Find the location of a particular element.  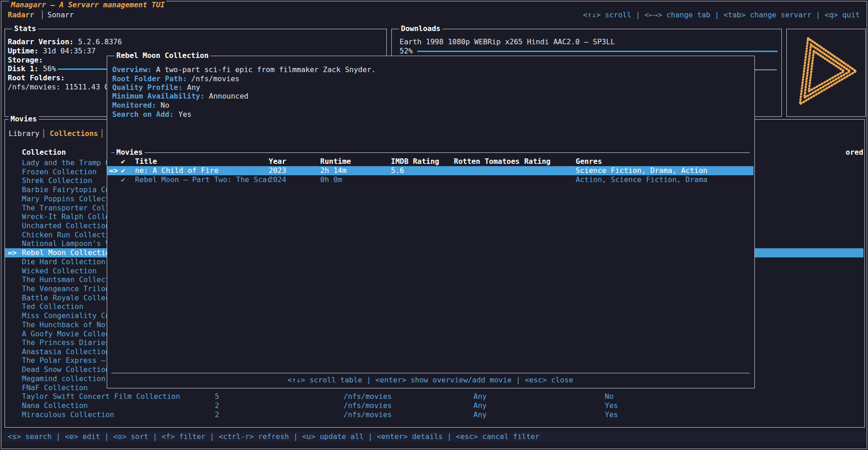

collection-name: Taylor Swift Concert Film Collection is located at coordinates (101, 397).